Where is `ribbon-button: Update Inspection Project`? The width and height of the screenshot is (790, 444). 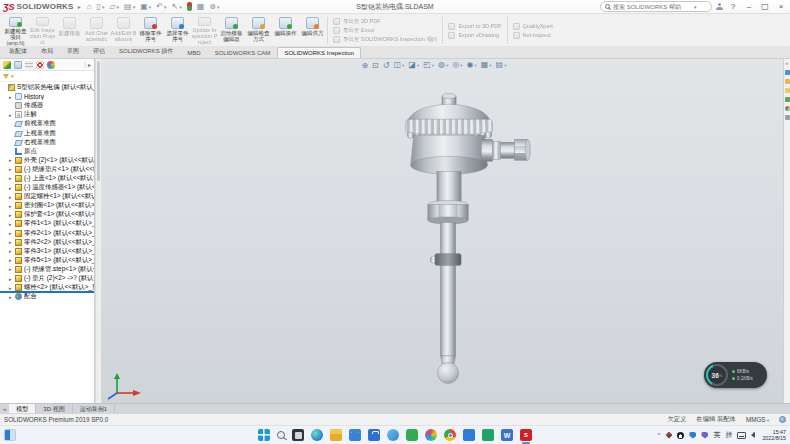 ribbon-button: Update Inspection Project is located at coordinates (204, 30).